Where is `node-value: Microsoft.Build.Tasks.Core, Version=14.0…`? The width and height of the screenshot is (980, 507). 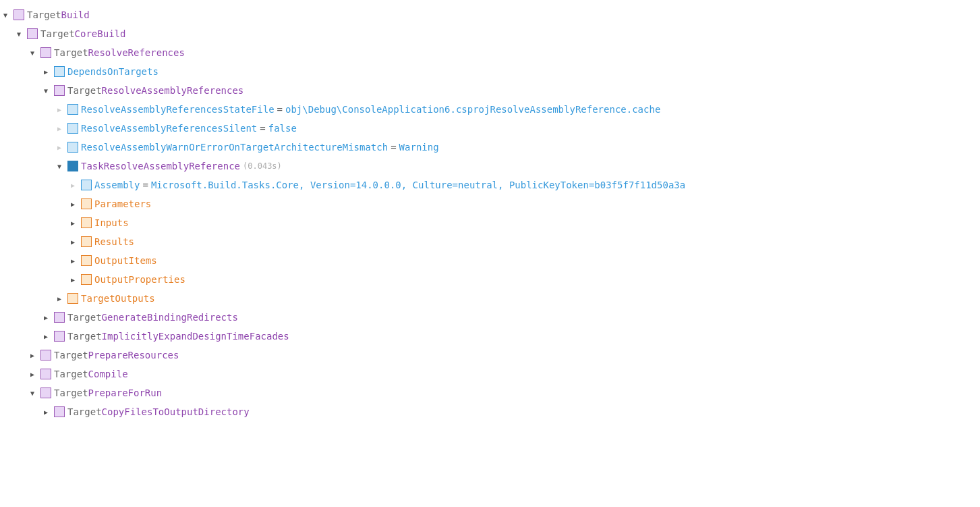
node-value: Microsoft.Build.Tasks.Core, Version=14.0… is located at coordinates (418, 185).